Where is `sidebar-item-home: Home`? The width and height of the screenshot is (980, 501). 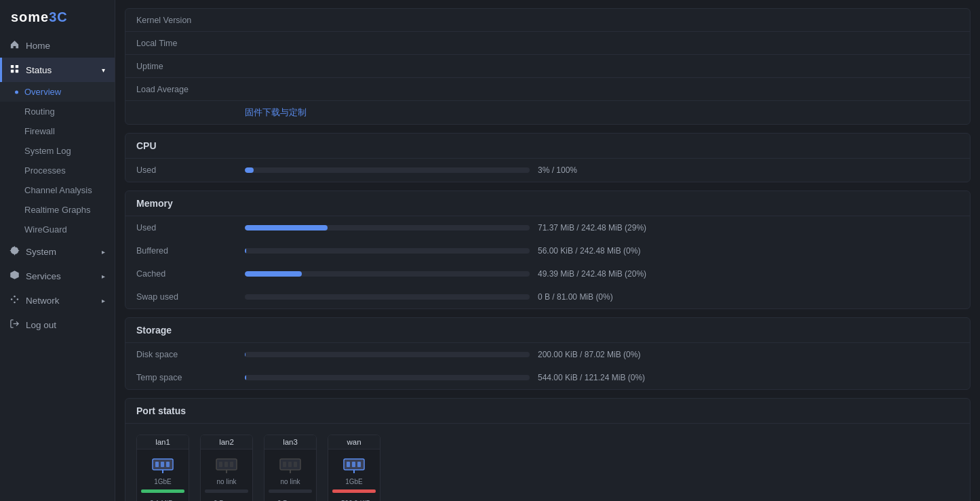
sidebar-item-home: Home is located at coordinates (57, 45).